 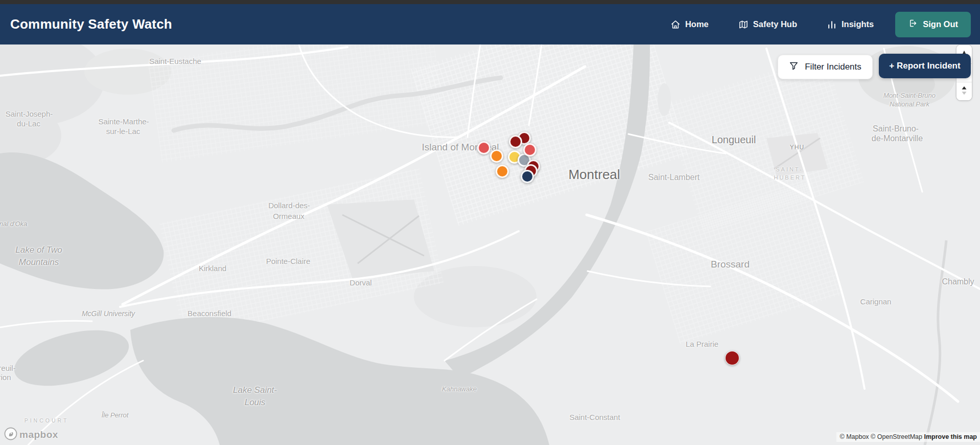 What do you see at coordinates (690, 25) in the screenshot?
I see `nav-item-home: Home` at bounding box center [690, 25].